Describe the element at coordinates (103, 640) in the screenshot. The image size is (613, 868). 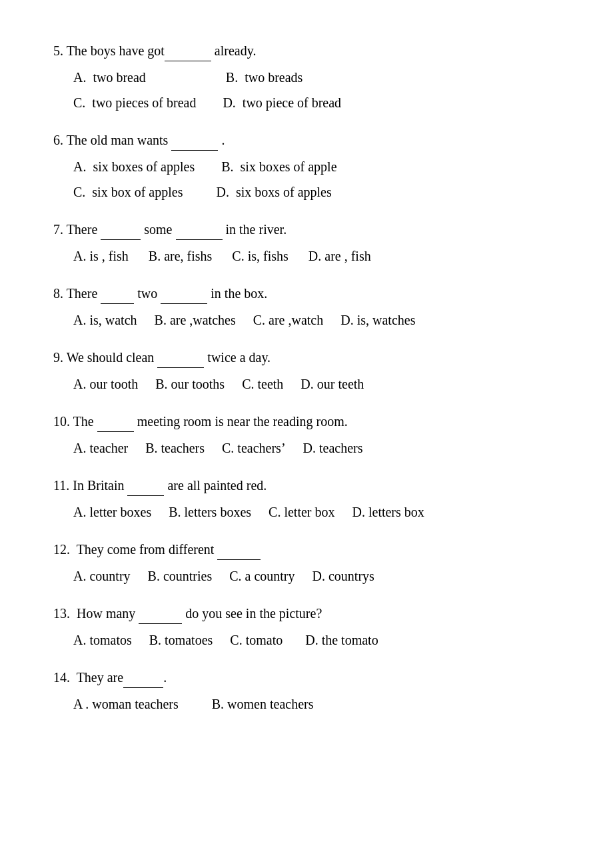
I see `q13-optA: A. tomatos` at that location.